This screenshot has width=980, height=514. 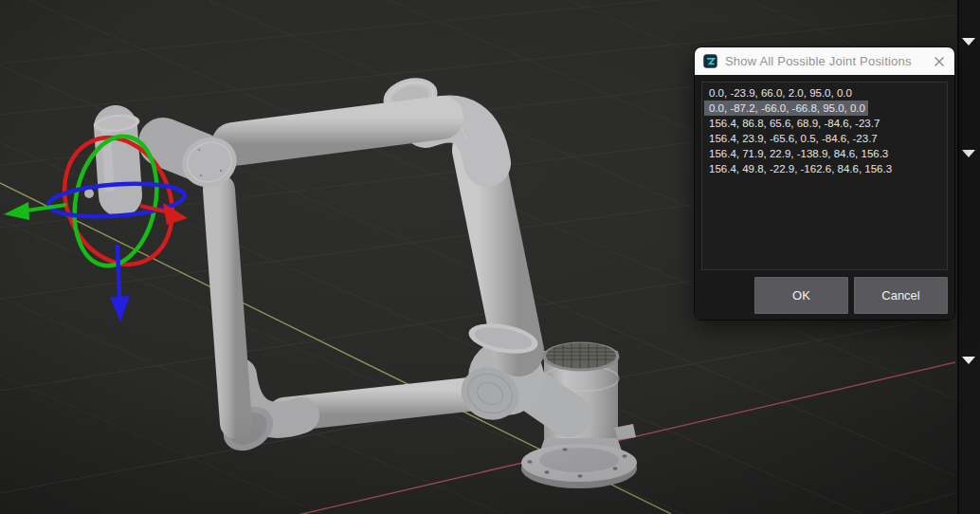 I want to click on joint-positions-list: 0.0, -23.9, 66.0, 2.0, 95.0, 0.00.0, -87…, so click(x=825, y=176).